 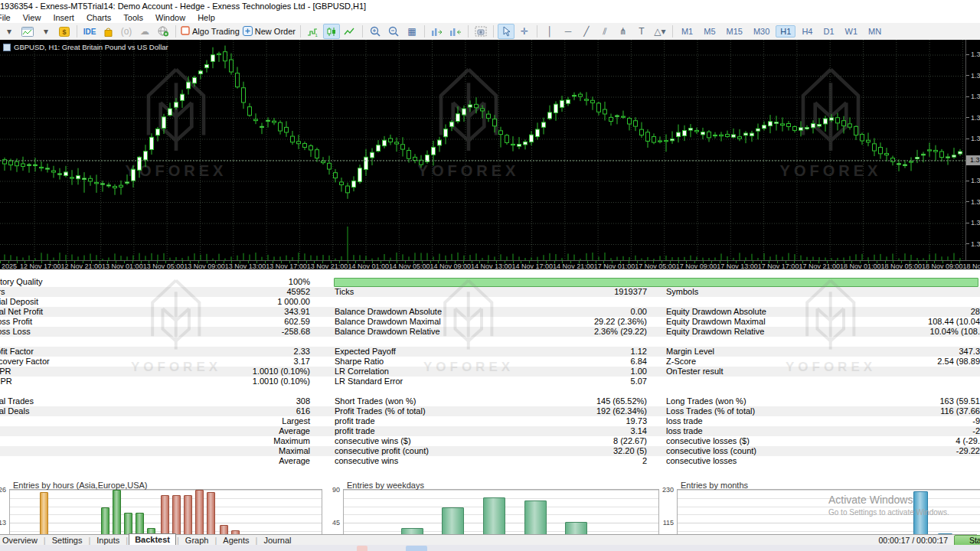 What do you see at coordinates (64, 31) in the screenshot?
I see `dollar-icon: $` at bounding box center [64, 31].